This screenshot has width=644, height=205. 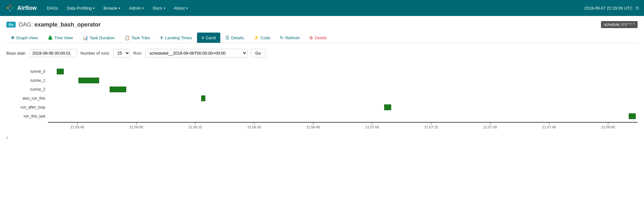 I want to click on tab-landing-times: ✈ Landing Times, so click(x=176, y=38).